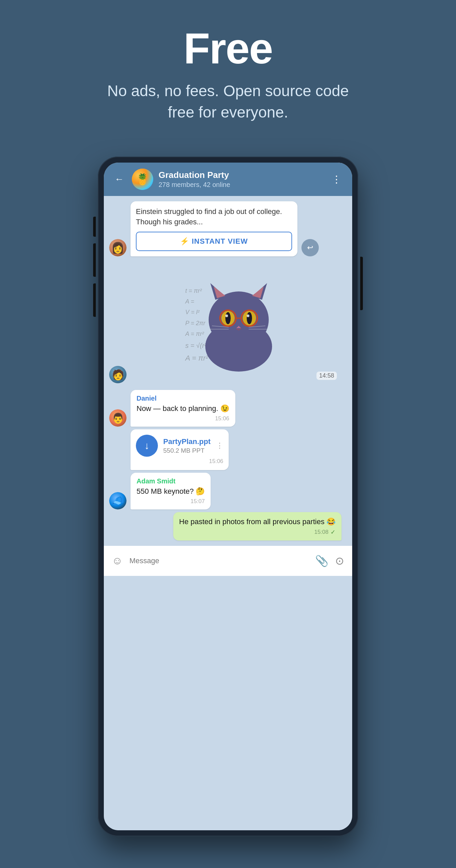 The width and height of the screenshot is (456, 868). Describe the element at coordinates (180, 461) in the screenshot. I see `file-time: 15:06` at that location.